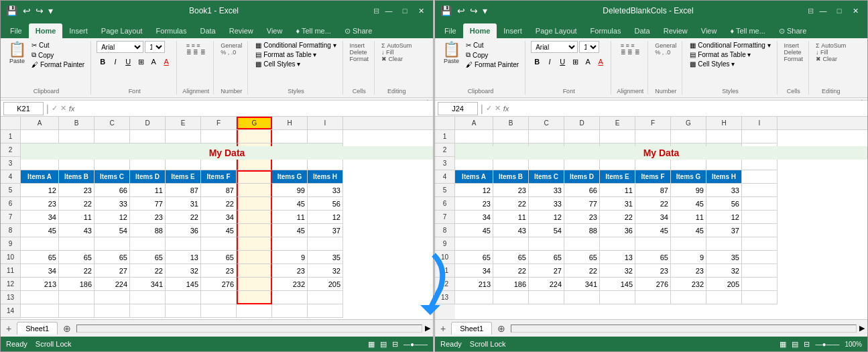 This screenshot has width=868, height=352. What do you see at coordinates (219, 231) in the screenshot?
I see `cell-F8-left: 45` at bounding box center [219, 231].